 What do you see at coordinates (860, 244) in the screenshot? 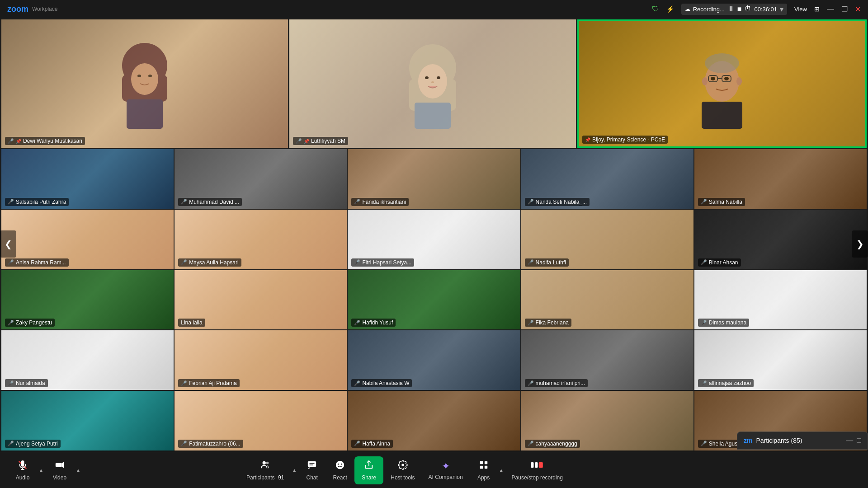
I see `next-page-btn: ❯` at bounding box center [860, 244].